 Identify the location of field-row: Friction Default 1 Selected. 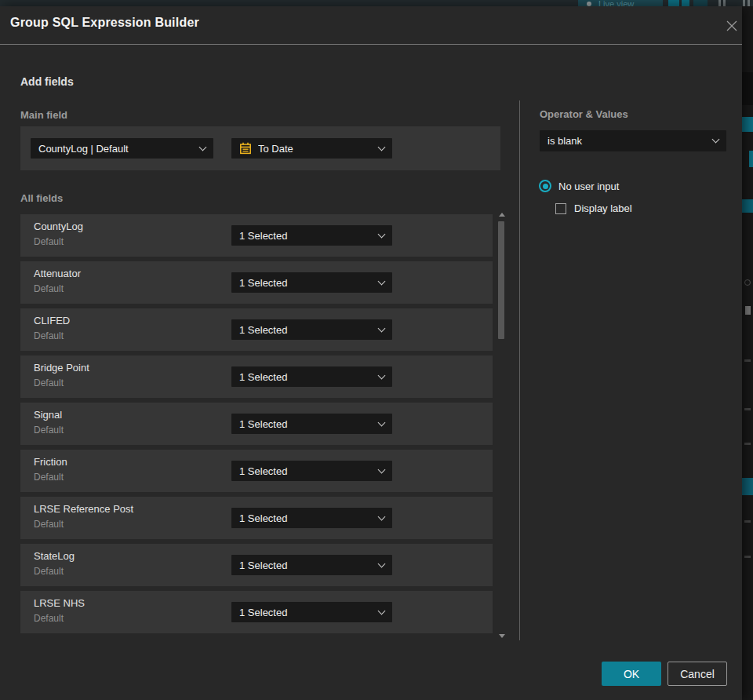
(256, 471).